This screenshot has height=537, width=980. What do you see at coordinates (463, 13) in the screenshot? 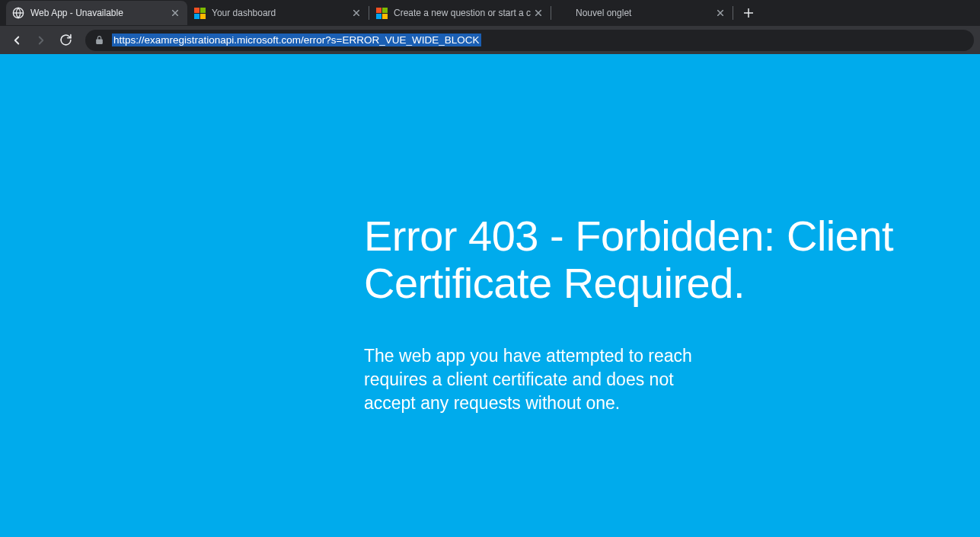
I see `tab-title: Create a new question or start a c` at bounding box center [463, 13].